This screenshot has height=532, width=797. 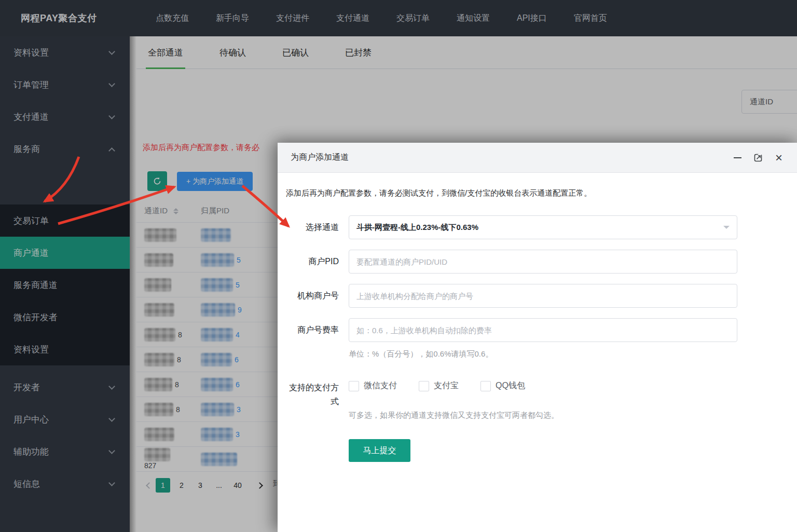 I want to click on org-merchant-no-input, so click(x=543, y=296).